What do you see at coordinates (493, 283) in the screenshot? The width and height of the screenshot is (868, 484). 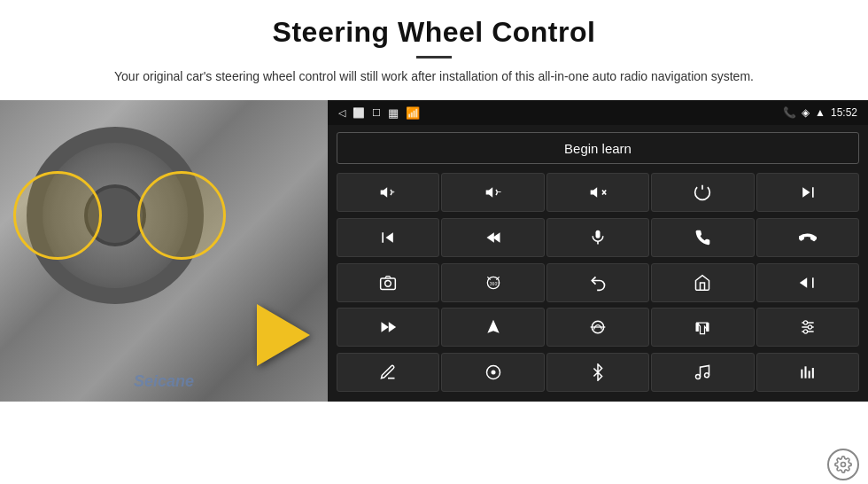 I see `svg-text: 360°` at bounding box center [493, 283].